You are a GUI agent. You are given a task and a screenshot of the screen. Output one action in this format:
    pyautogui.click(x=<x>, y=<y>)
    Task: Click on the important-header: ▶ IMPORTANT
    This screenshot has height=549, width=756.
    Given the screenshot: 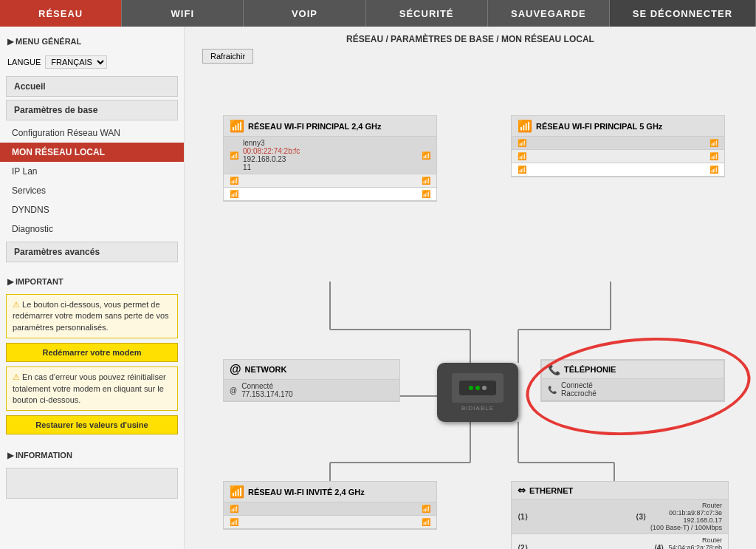 What is the action you would take?
    pyautogui.click(x=92, y=282)
    